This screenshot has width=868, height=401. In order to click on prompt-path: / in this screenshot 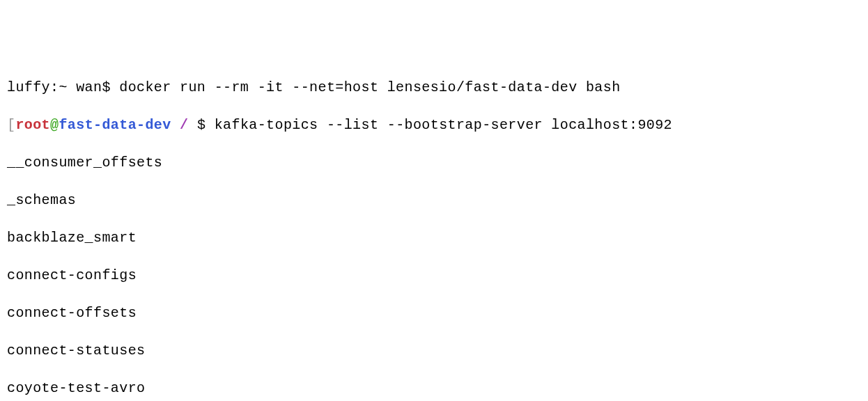, I will do `click(184, 125)`.